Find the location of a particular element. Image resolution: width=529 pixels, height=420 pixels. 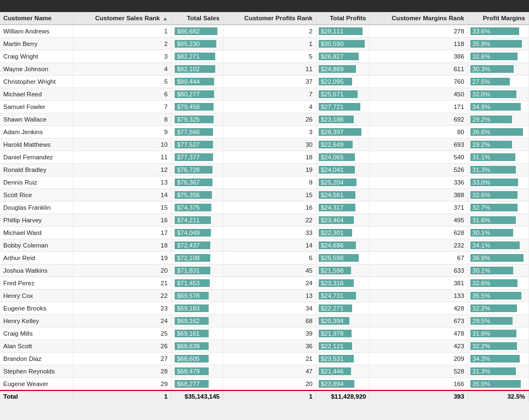

cell-sales-rank: 27 is located at coordinates (122, 359).